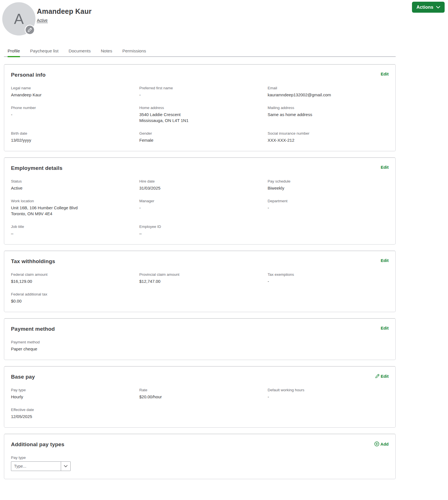 This screenshot has width=448, height=500. I want to click on edit-link-tax-withholdings: Edit, so click(385, 260).